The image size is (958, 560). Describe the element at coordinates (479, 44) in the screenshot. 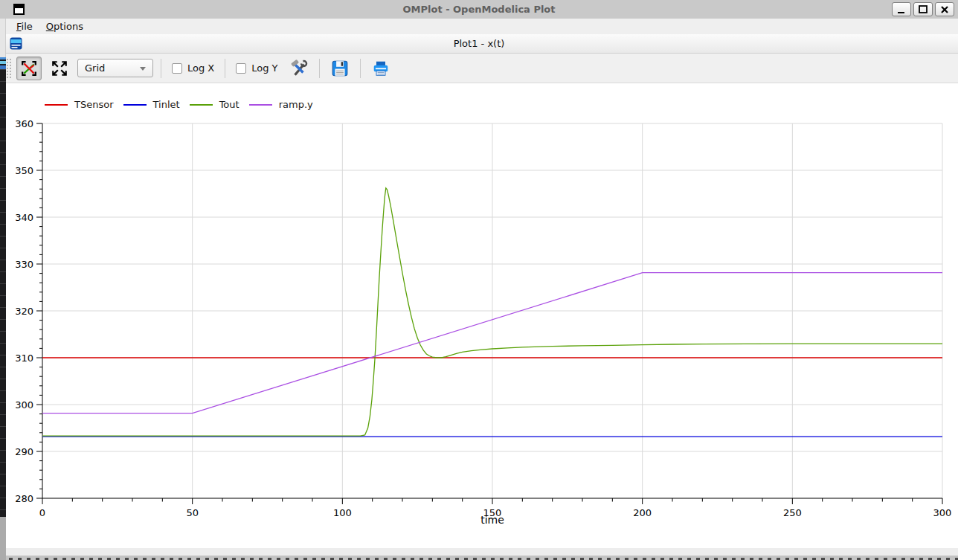

I see `tabbar: Plot1 - x(t)` at that location.